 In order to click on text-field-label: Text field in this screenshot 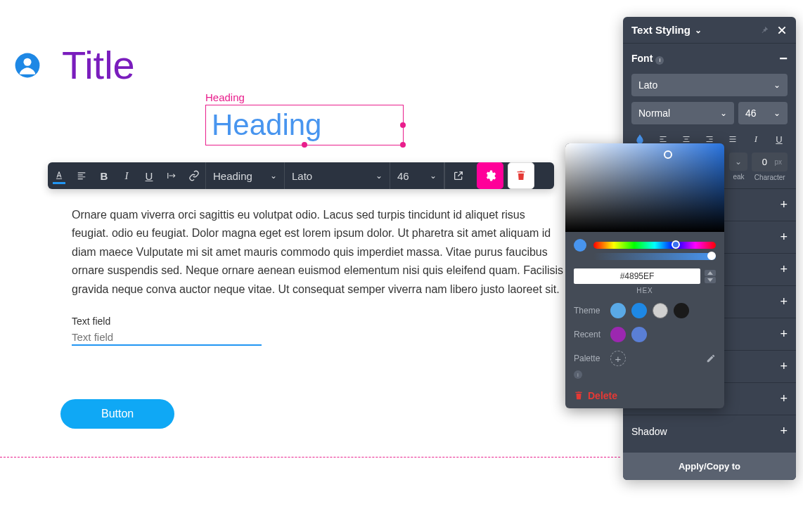, I will do `click(310, 321)`.